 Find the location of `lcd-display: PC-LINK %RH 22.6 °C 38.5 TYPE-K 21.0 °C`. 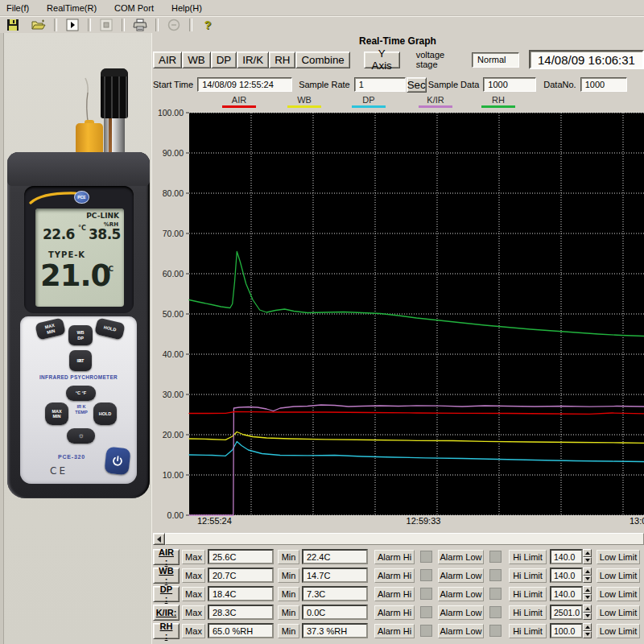

lcd-display: PC-LINK %RH 22.6 °C 38.5 TYPE-K 21.0 °C is located at coordinates (80, 258).